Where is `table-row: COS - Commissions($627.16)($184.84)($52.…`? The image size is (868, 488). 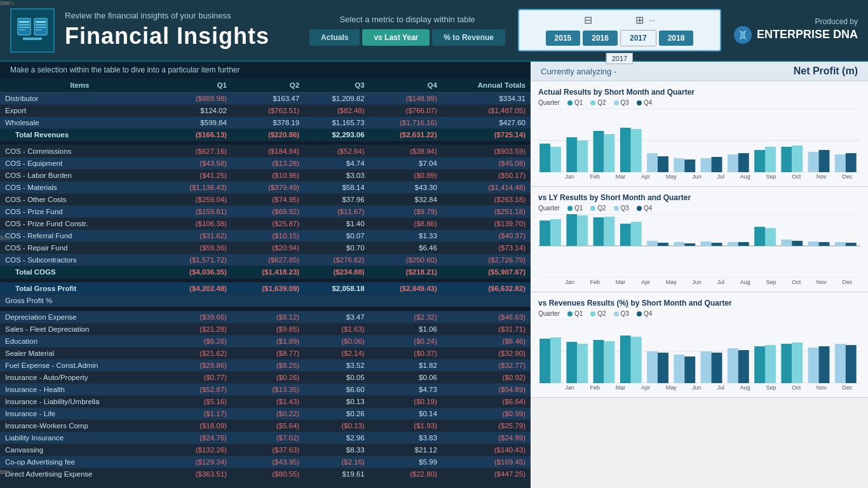 table-row: COS - Commissions($627.16)($184.84)($52.… is located at coordinates (266, 151).